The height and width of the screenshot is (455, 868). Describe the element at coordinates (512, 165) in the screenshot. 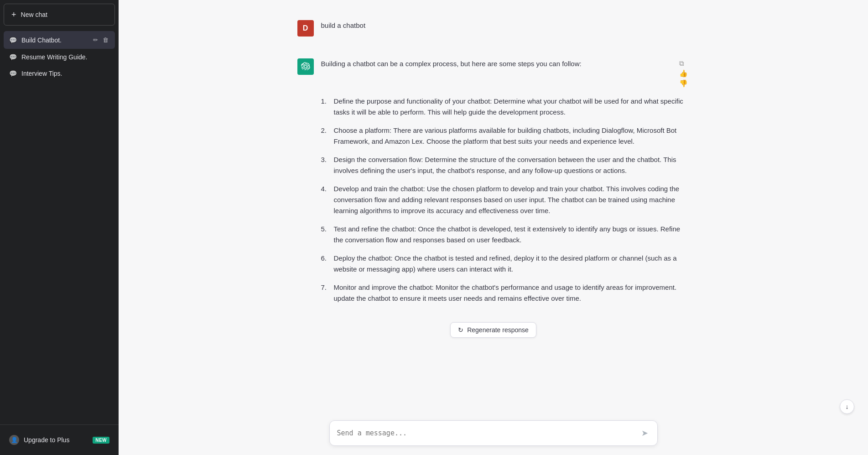

I see `list-text-3: Design the conversation flow: Determine …` at that location.